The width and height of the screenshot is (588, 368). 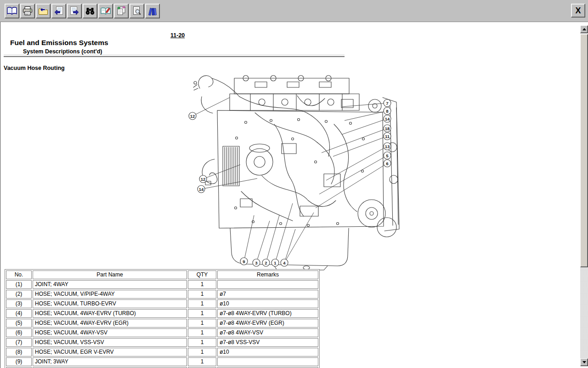 What do you see at coordinates (43, 11) in the screenshot?
I see `up-folder-button` at bounding box center [43, 11].